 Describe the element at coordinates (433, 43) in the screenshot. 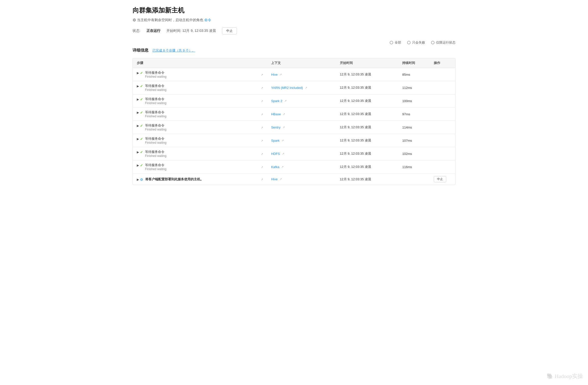

I see `radio-running` at that location.